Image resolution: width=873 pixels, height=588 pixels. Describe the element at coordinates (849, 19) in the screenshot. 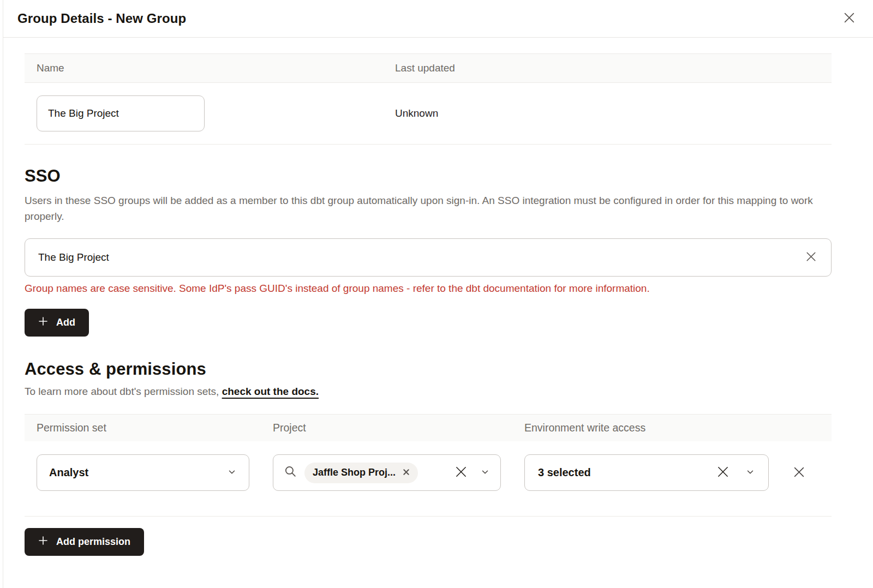

I see `close-icon` at that location.